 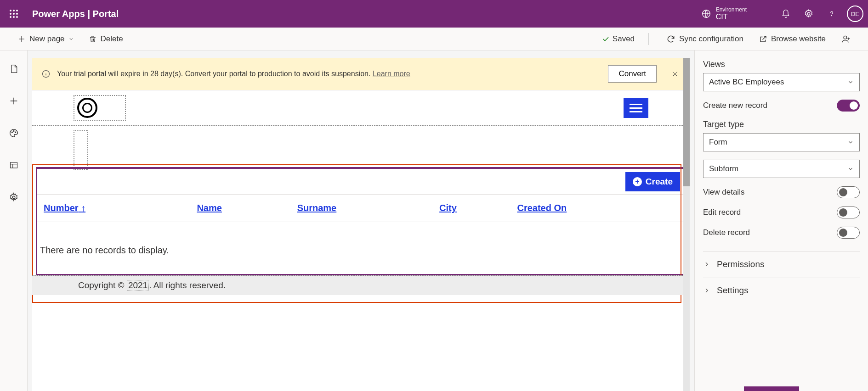 What do you see at coordinates (724, 14) in the screenshot?
I see `environment-picker: Environment CIT` at bounding box center [724, 14].